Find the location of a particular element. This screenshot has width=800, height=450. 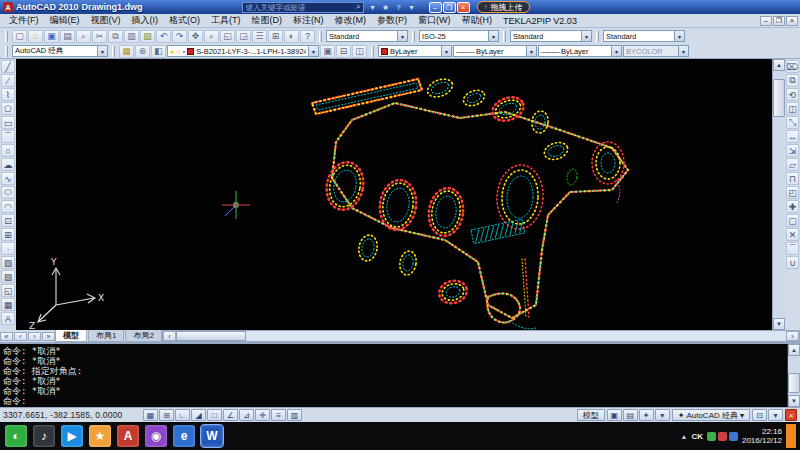

search-icon: ⌕ is located at coordinates (359, 7).